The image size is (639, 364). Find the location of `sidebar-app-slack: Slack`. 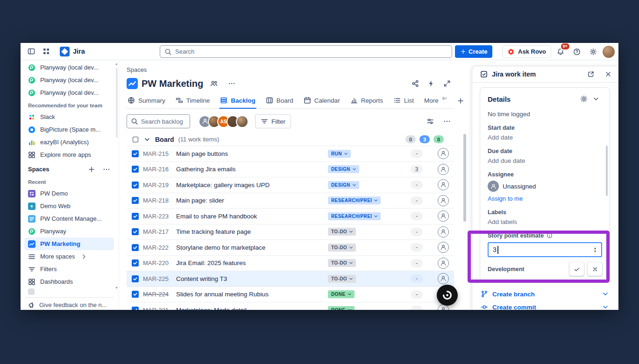

sidebar-app-slack: Slack is located at coordinates (69, 117).